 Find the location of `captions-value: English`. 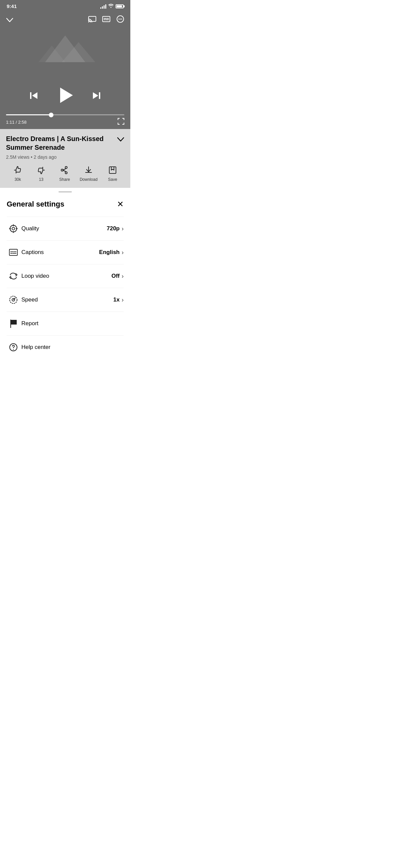

captions-value: English is located at coordinates (110, 252).